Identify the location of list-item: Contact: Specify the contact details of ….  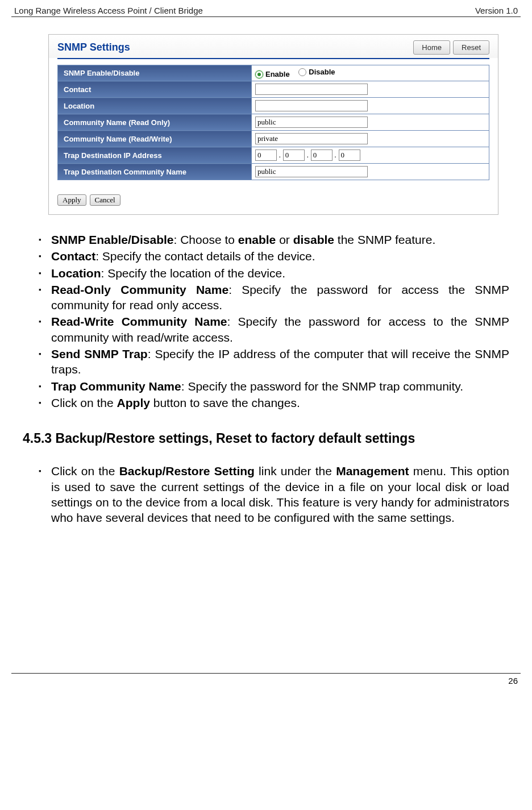
(269, 256).